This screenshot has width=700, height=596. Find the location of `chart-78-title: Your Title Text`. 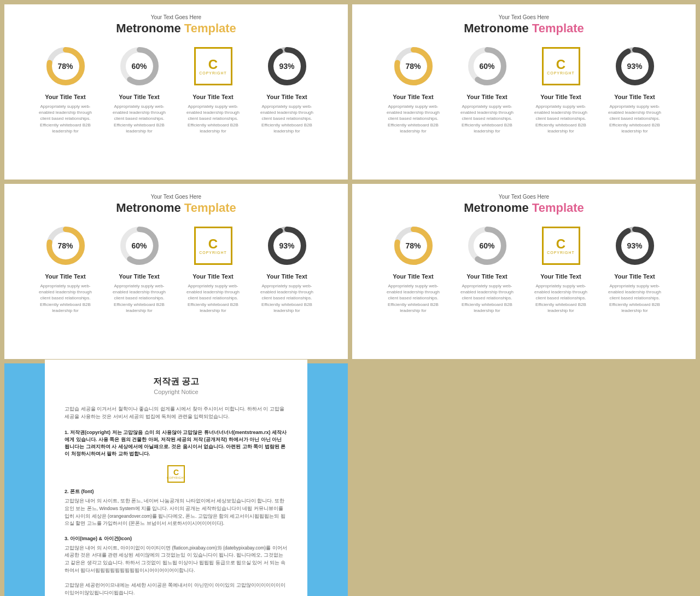

chart-78-title: Your Title Text is located at coordinates (66, 97).